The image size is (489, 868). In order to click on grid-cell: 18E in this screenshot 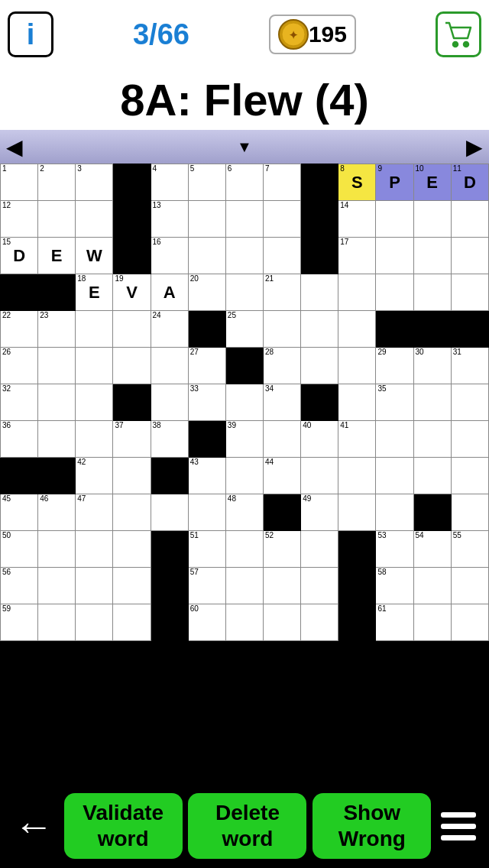, I will do `click(95, 293)`.